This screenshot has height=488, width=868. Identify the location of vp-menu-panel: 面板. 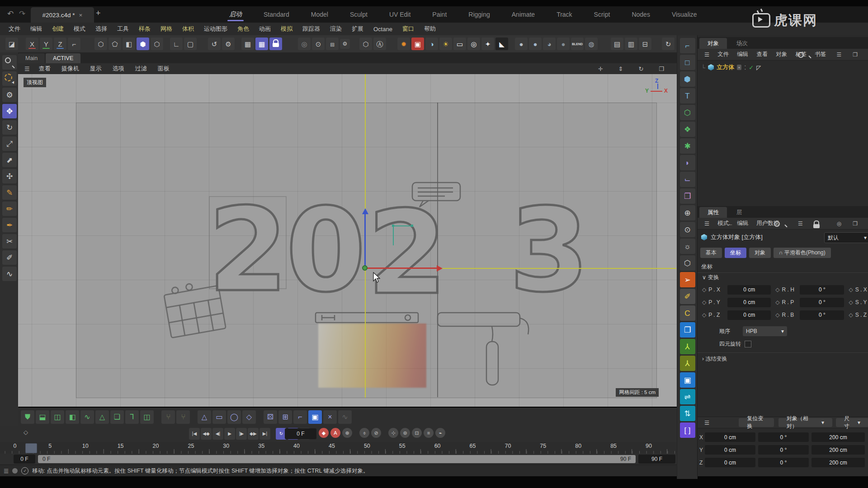
(164, 69).